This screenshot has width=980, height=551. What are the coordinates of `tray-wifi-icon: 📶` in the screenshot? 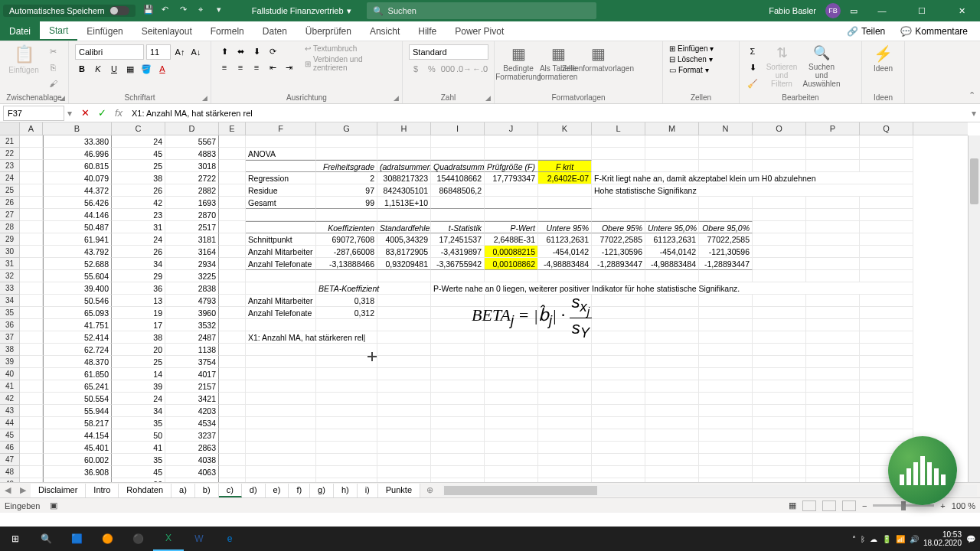 It's located at (900, 539).